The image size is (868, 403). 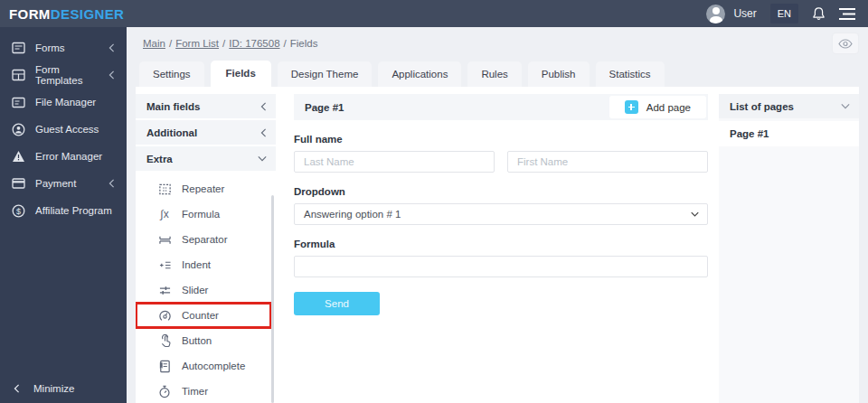 I want to click on section-extra: Extra, so click(x=206, y=159).